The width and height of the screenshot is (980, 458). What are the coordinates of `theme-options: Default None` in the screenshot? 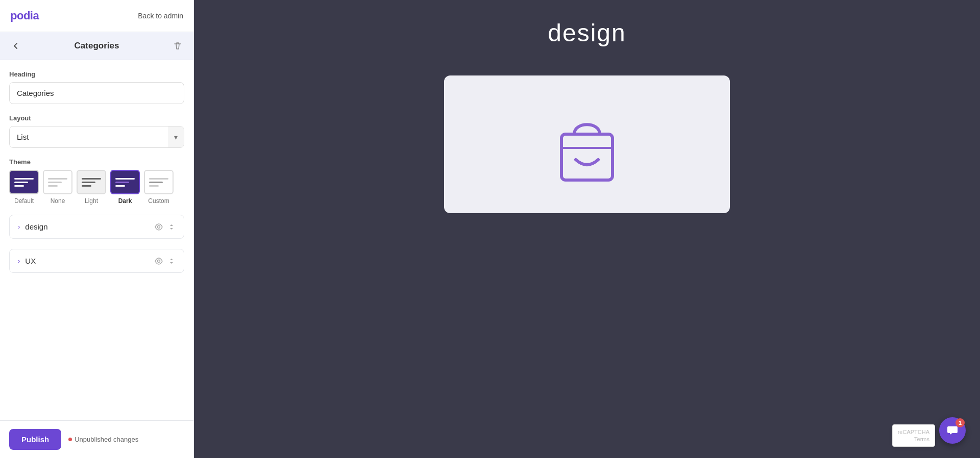 It's located at (97, 187).